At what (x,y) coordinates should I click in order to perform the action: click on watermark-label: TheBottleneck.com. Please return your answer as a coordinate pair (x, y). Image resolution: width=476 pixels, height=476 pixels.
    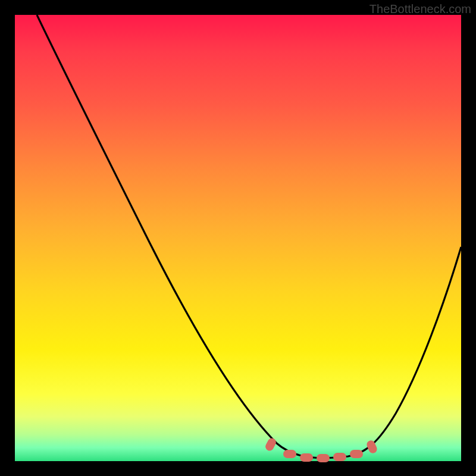
    Looking at the image, I should click on (420, 10).